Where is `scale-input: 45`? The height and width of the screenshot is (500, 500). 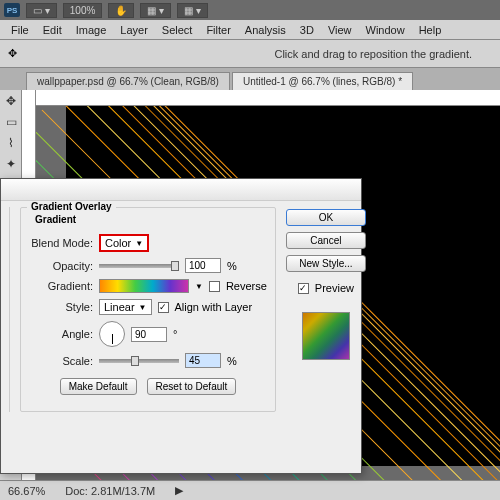
scale-input: 45 is located at coordinates (203, 360).